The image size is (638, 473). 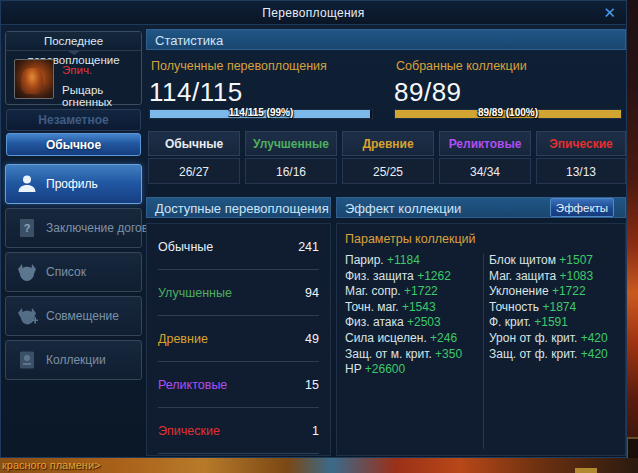 I want to click on collection-card-icon, so click(x=27, y=360).